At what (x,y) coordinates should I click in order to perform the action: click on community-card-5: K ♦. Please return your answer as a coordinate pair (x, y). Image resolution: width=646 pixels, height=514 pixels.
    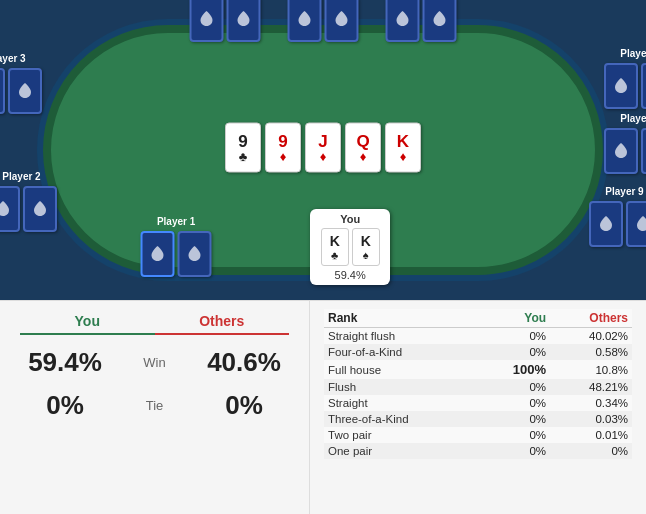
    Looking at the image, I should click on (403, 148).